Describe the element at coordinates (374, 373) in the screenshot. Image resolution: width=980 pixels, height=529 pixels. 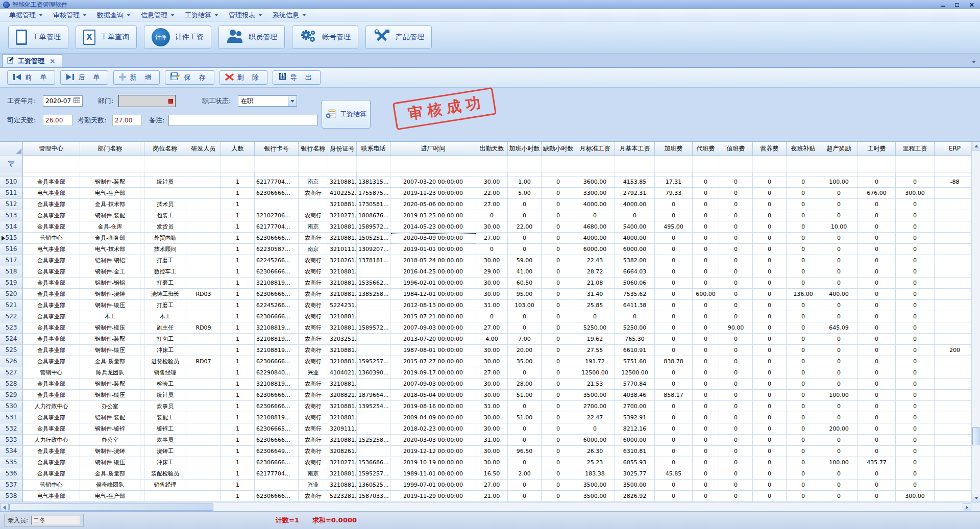
I see `grid-cell: 1360390...` at that location.